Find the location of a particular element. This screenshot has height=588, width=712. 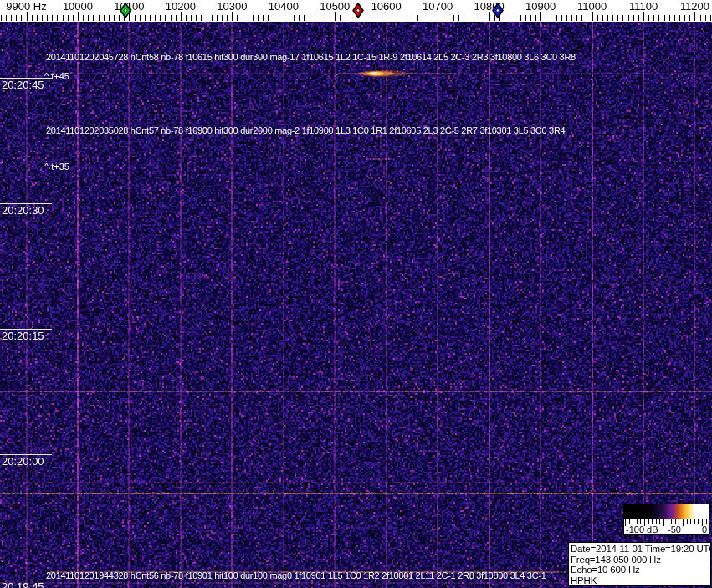

info-box: Date=2014-11-01 Time=19:20 UTC Freq=143 … is located at coordinates (639, 564).